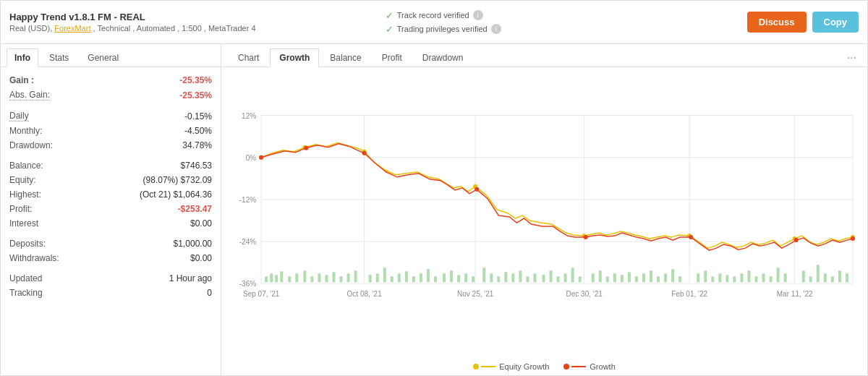 This screenshot has width=868, height=376. I want to click on track-record-verified: ✓ Track record verified i, so click(566, 16).